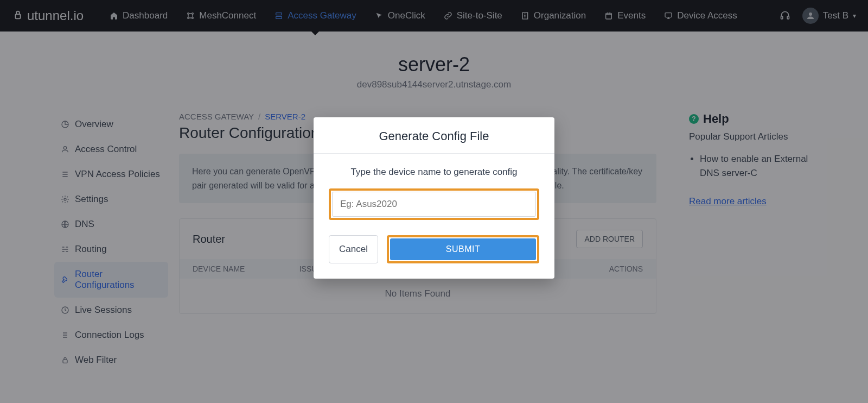  What do you see at coordinates (434, 172) in the screenshot?
I see `modal-prompt: Type the device name to generate config` at bounding box center [434, 172].